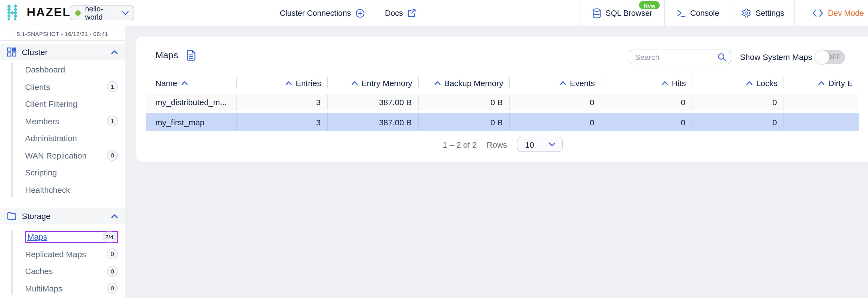 The height and width of the screenshot is (298, 868). What do you see at coordinates (412, 13) in the screenshot?
I see `external-link-icon` at bounding box center [412, 13].